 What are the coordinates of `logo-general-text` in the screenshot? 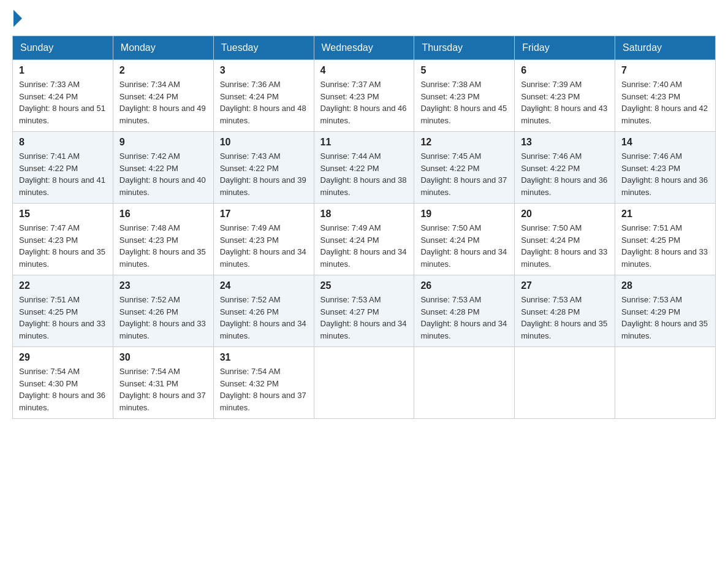 It's located at (17, 20).